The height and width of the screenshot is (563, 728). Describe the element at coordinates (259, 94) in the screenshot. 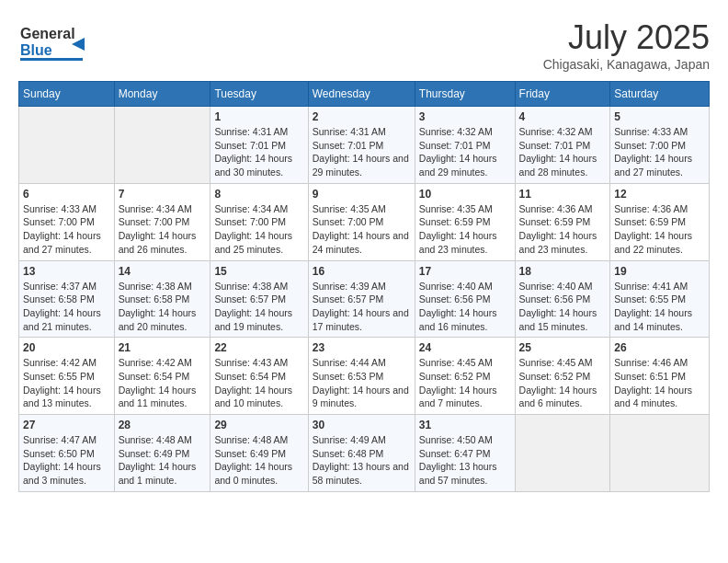

I see `header-tuesday: Tuesday` at that location.